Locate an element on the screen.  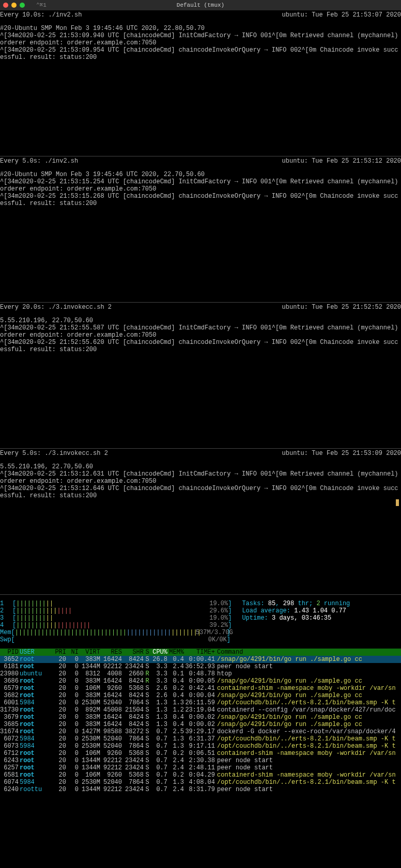
proc-row: 6243root2001344M9221223424S0.72.42:30.38… is located at coordinates (201, 761).